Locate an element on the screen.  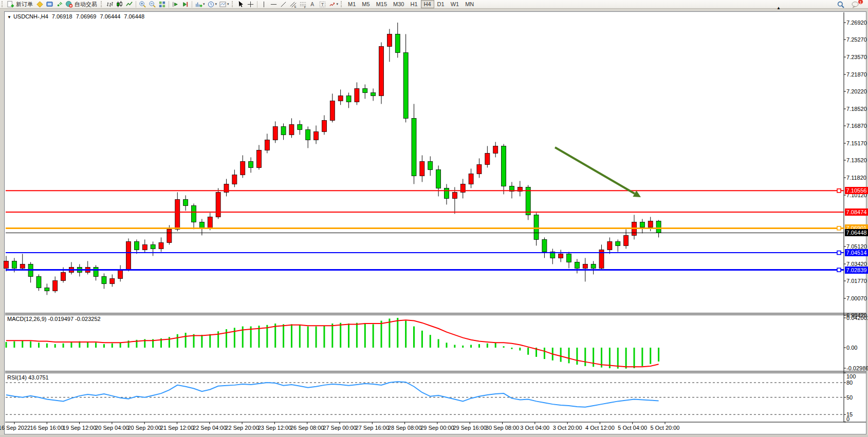
collapse-icon: ▼ is located at coordinates (9, 17).